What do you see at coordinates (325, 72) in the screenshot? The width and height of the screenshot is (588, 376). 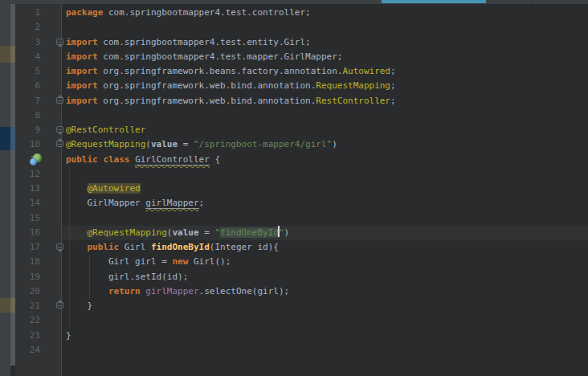 I see `code-line: import org.springframework.beans.factory…` at bounding box center [325, 72].